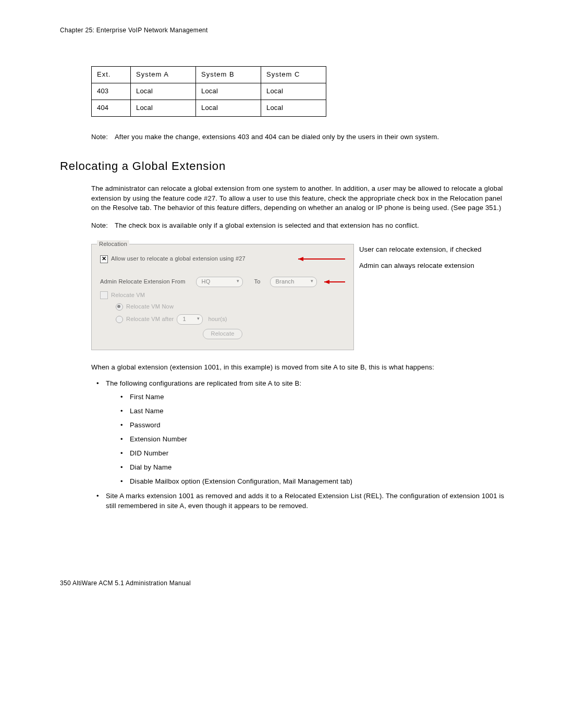 This screenshot has width=563, height=728. I want to click on list-item: Last Name, so click(313, 412).